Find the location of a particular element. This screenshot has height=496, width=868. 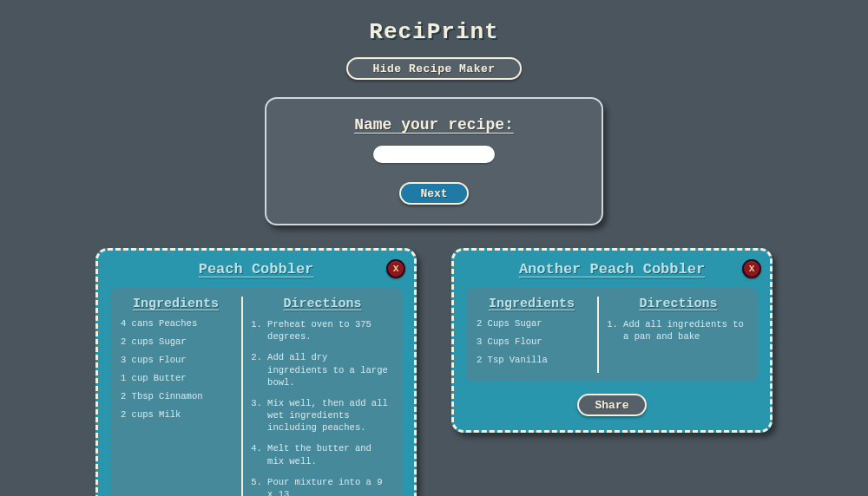

list-item: 4 cans Peaches is located at coordinates (175, 323).